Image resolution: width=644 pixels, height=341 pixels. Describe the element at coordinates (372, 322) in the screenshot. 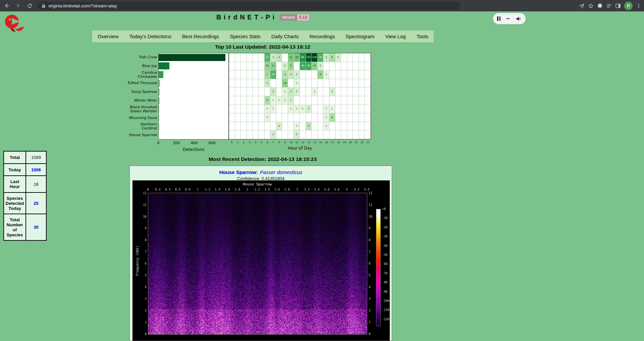

I see `spectrogram-ytick-right: 1` at that location.